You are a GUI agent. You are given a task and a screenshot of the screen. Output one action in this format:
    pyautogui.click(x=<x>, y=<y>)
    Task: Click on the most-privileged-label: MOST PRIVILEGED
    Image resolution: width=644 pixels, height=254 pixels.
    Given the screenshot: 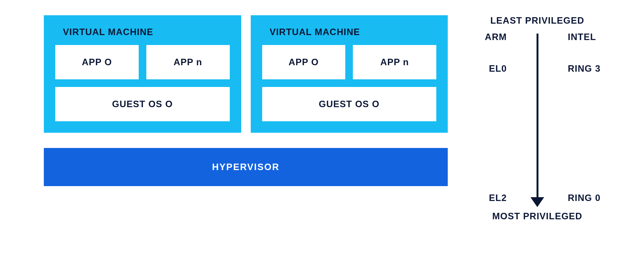 What is the action you would take?
    pyautogui.click(x=537, y=216)
    